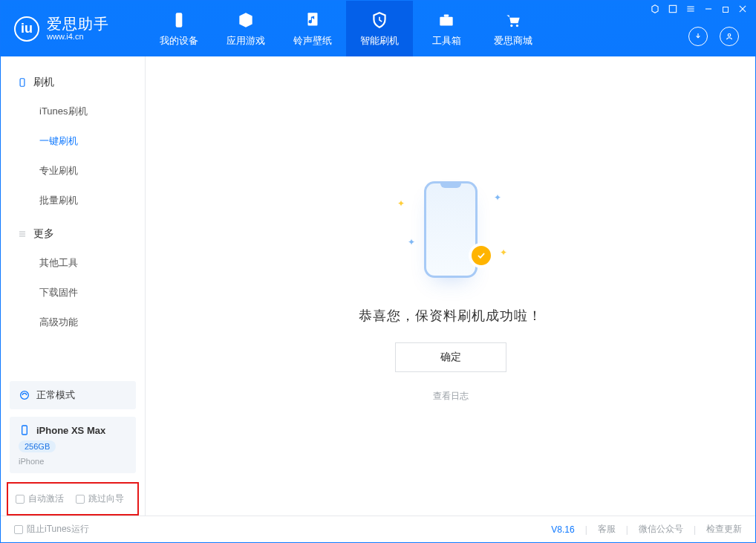  What do you see at coordinates (691, 10) in the screenshot?
I see `menu-icon` at bounding box center [691, 10].